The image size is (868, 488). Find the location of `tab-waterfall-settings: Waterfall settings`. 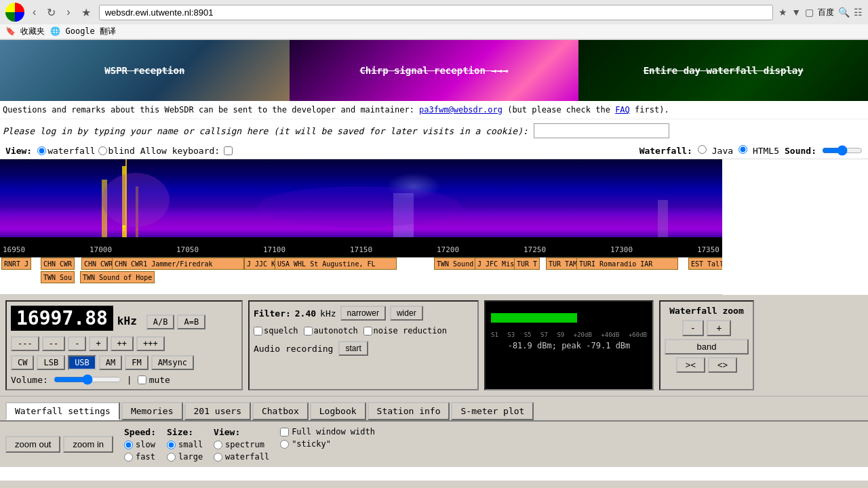

tab-waterfall-settings: Waterfall settings is located at coordinates (62, 411).